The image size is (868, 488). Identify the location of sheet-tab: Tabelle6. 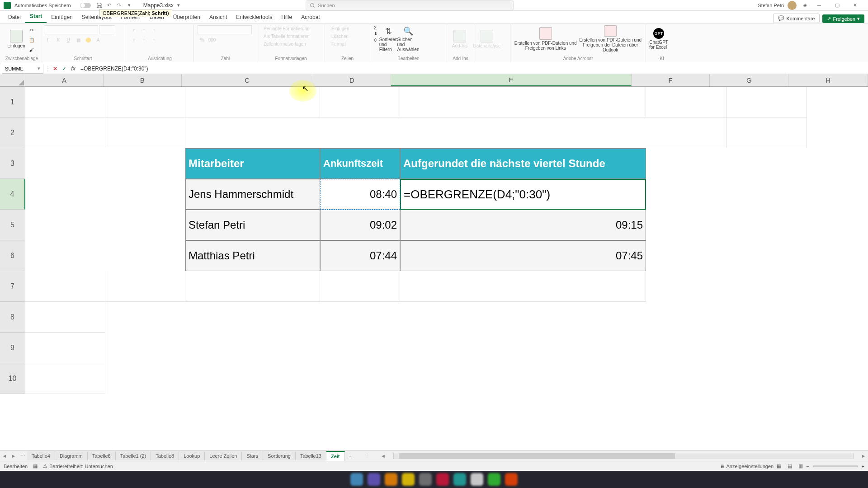
(102, 456).